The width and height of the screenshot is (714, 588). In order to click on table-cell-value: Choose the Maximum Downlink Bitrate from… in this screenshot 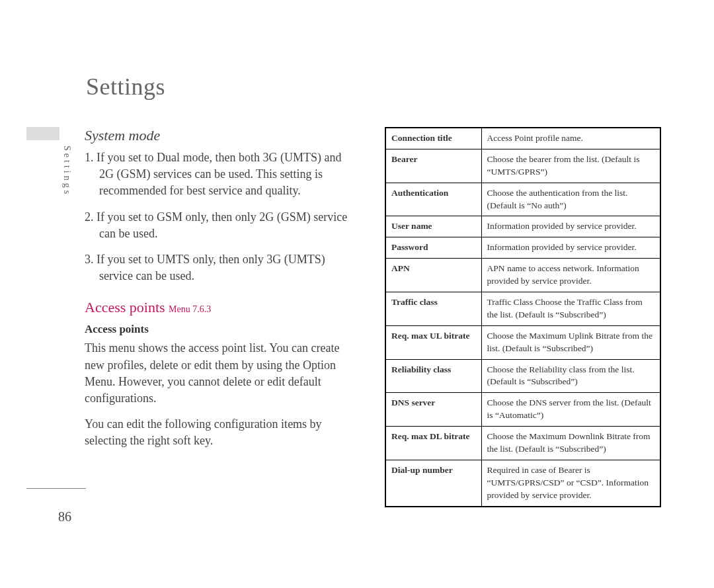, I will do `click(571, 443)`.